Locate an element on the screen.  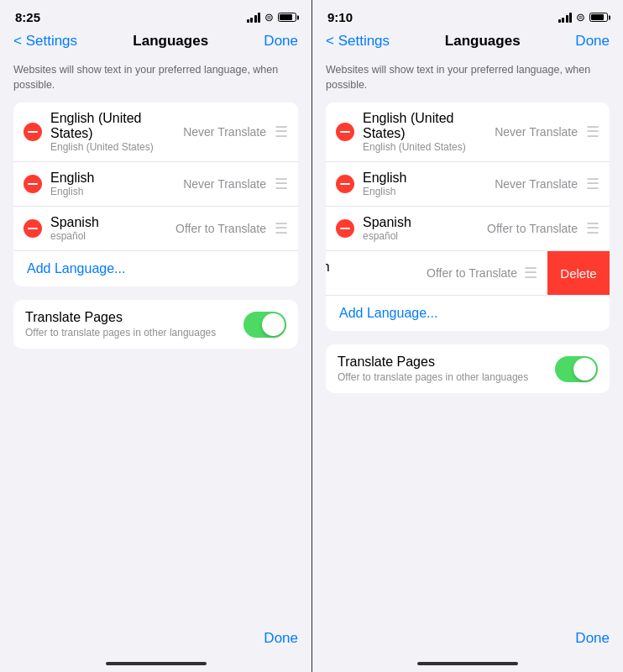
drag-handle-left-2: ☰ is located at coordinates (281, 228).